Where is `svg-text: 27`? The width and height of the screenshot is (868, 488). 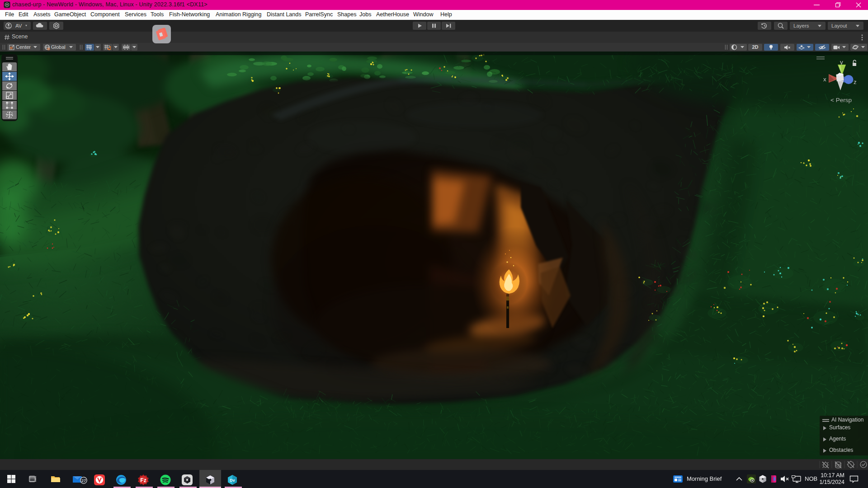
svg-text: 27 is located at coordinates (84, 481).